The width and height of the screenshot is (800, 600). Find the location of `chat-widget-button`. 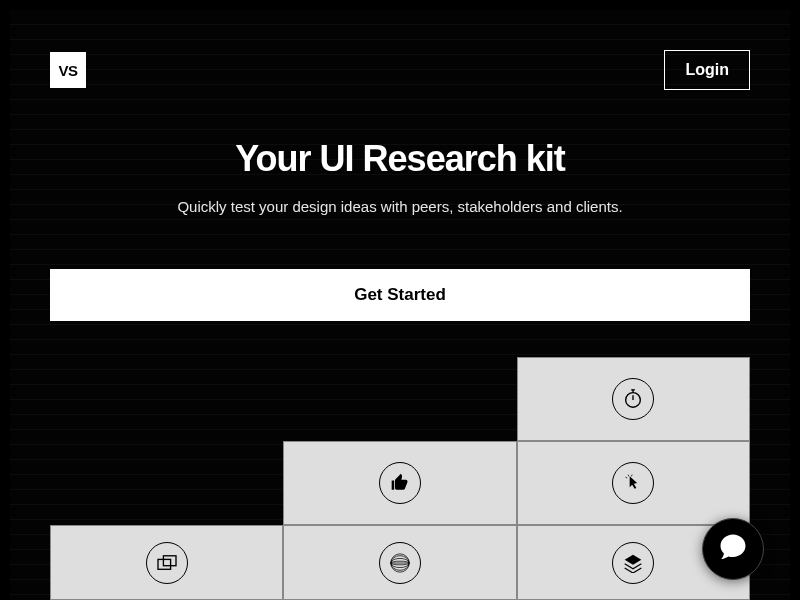

chat-widget-button is located at coordinates (733, 549).